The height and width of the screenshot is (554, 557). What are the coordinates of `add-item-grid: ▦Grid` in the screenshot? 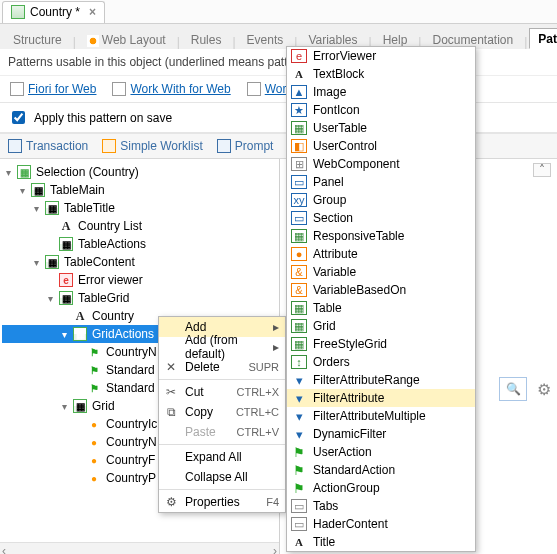 It's located at (381, 326).